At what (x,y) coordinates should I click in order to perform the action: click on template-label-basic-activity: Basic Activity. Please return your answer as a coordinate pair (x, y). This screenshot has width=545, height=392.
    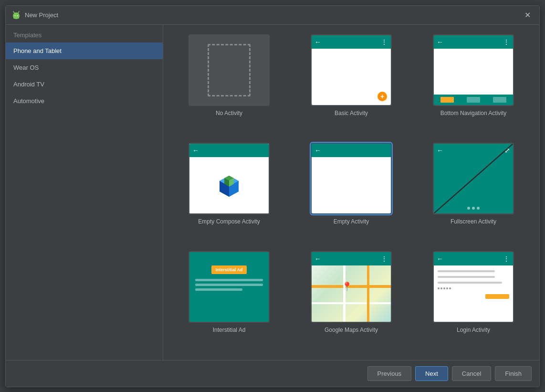
    Looking at the image, I should click on (351, 113).